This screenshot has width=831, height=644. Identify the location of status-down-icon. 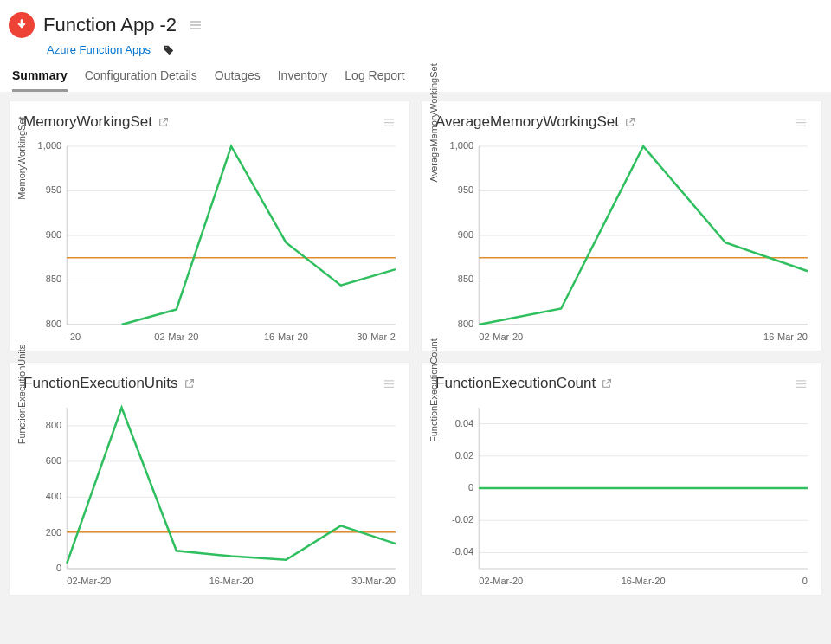
(22, 25).